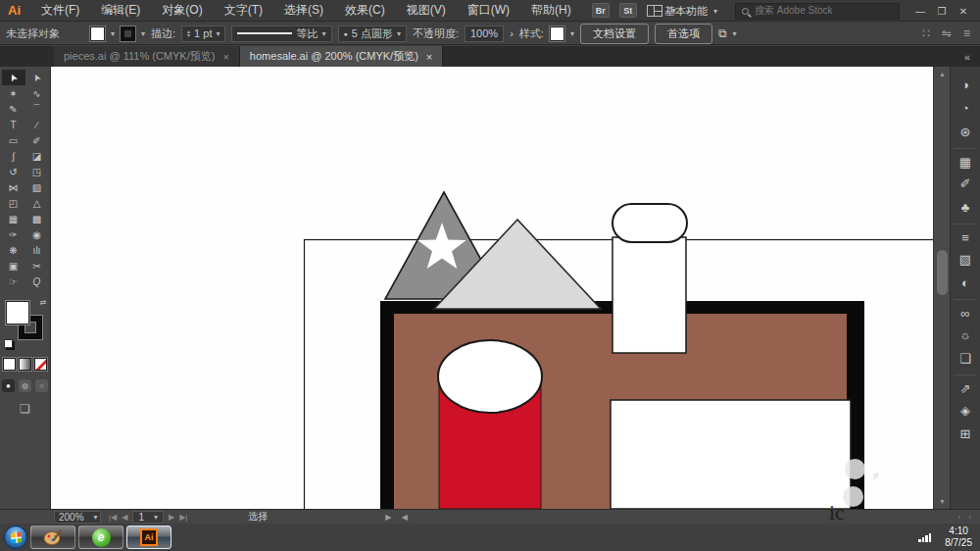 The image size is (980, 551). Describe the element at coordinates (14, 219) in the screenshot. I see `tool-mesh: ▦` at that location.